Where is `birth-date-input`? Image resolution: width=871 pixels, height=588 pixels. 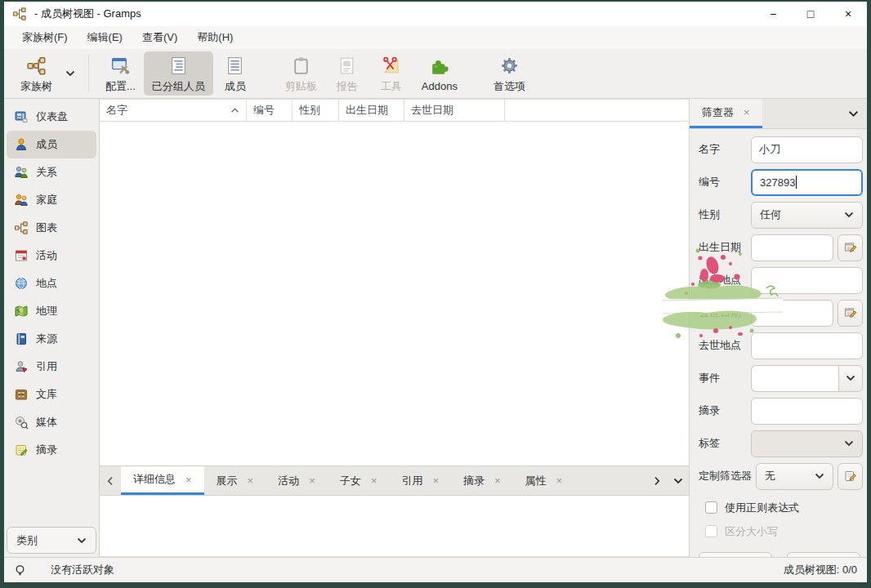 birth-date-input is located at coordinates (793, 248).